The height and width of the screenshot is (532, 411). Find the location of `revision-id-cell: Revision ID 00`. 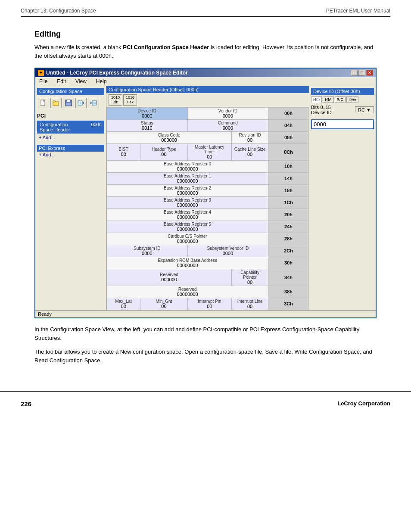

revision-id-cell: Revision ID 00 is located at coordinates (250, 137).